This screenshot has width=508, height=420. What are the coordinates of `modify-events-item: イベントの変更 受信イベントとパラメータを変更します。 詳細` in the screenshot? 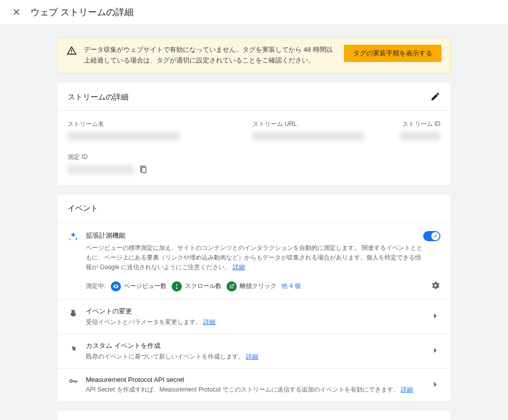 It's located at (254, 316).